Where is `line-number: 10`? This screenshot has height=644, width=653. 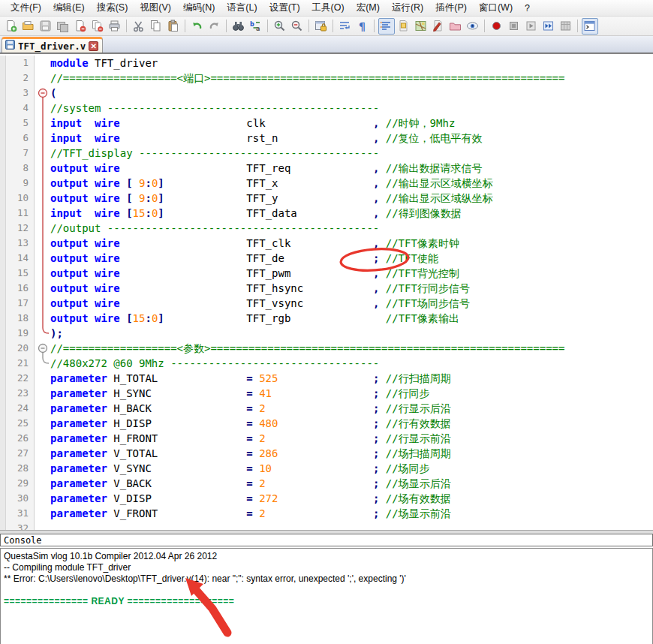
line-number: 10 is located at coordinates (20, 198).